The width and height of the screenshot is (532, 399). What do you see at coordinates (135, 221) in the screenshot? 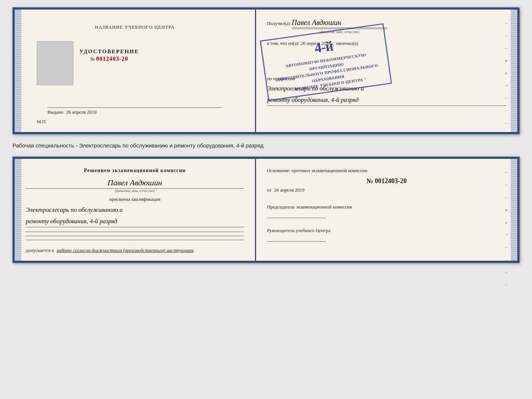
I see `qualification-line2: ремонту оборудования, 4-й разряд` at bounding box center [135, 221].